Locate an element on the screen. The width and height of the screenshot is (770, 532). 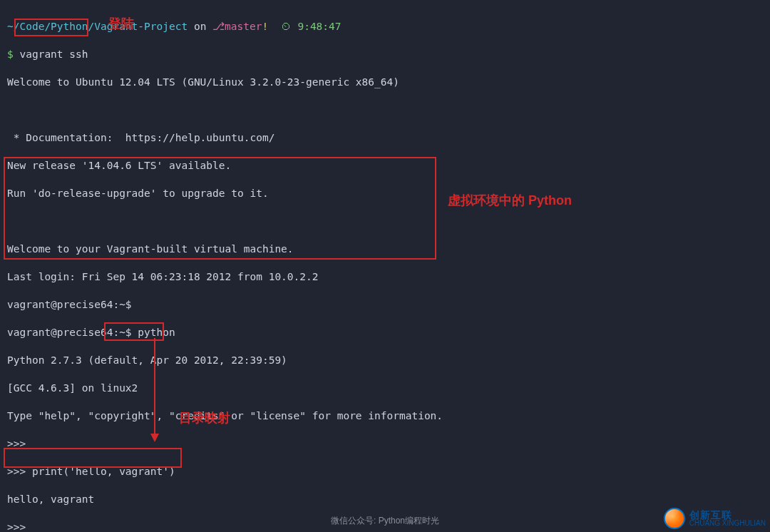
time-text: 9:48:47 is located at coordinates (319, 26).